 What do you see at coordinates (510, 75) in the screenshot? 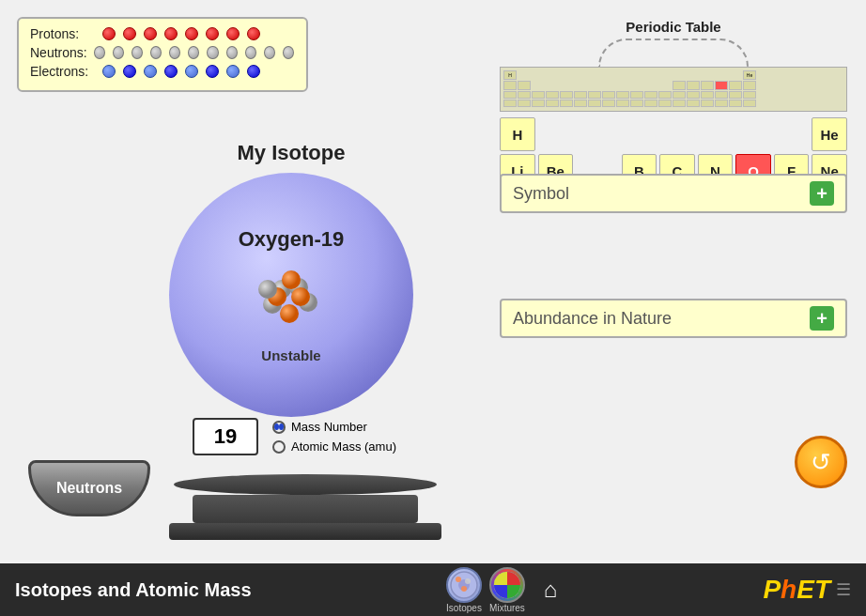
I see `mini-cell-H: H` at bounding box center [510, 75].